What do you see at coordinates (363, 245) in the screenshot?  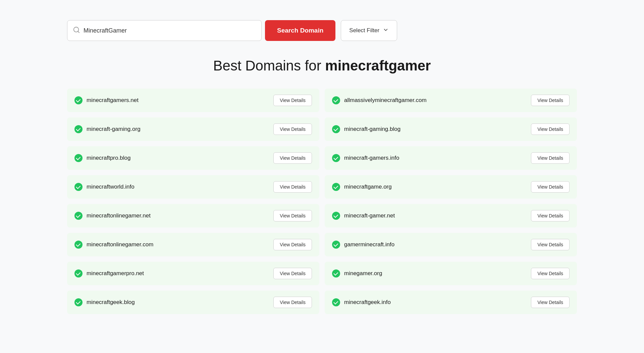 I see `domain-left: gamerminecraft.info` at bounding box center [363, 245].